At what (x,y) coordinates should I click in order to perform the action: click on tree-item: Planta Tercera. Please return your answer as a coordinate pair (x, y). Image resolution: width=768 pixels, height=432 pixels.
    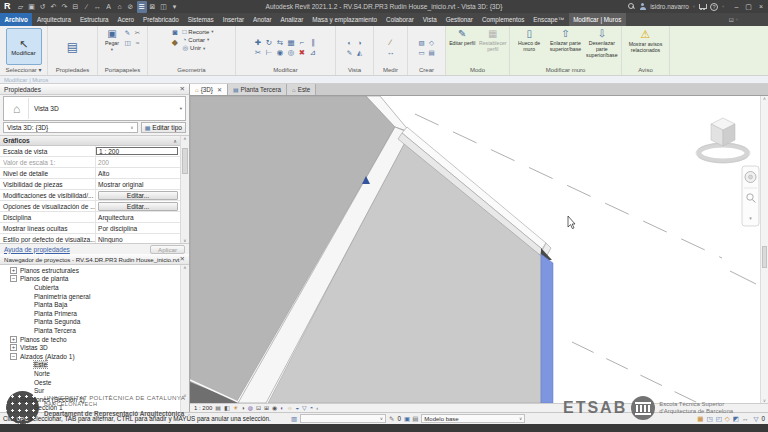
    Looking at the image, I should click on (94, 330).